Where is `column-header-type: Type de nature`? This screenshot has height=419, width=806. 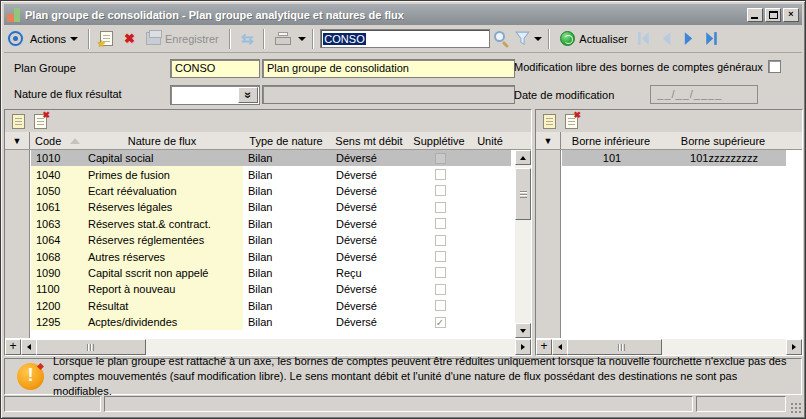
column-header-type: Type de nature is located at coordinates (286, 140).